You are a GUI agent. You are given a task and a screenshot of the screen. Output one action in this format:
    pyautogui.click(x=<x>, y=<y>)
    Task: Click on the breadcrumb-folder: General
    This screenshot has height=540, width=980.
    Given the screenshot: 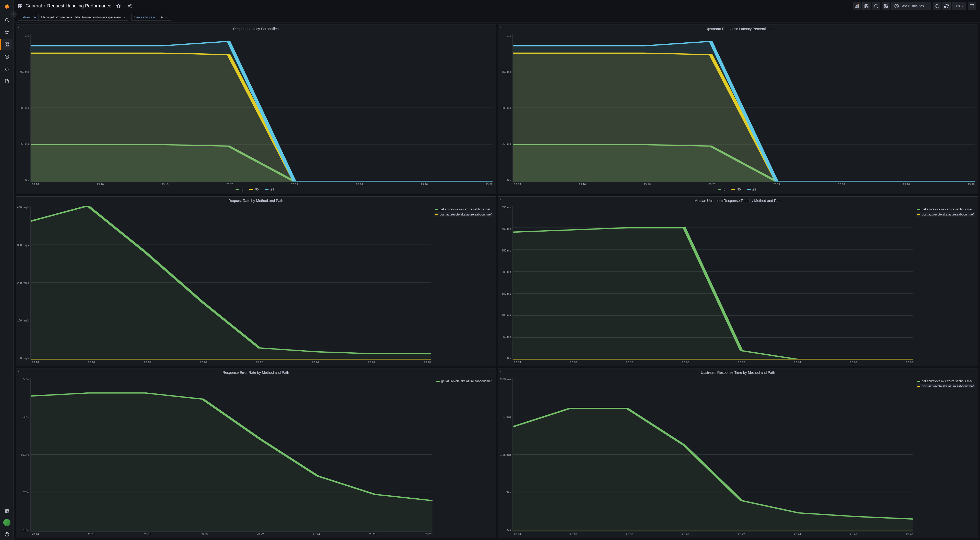 What is the action you would take?
    pyautogui.click(x=33, y=6)
    